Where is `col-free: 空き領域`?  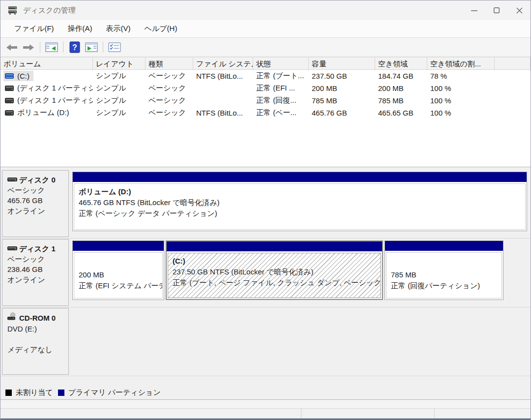 col-free: 空き領域 is located at coordinates (401, 64).